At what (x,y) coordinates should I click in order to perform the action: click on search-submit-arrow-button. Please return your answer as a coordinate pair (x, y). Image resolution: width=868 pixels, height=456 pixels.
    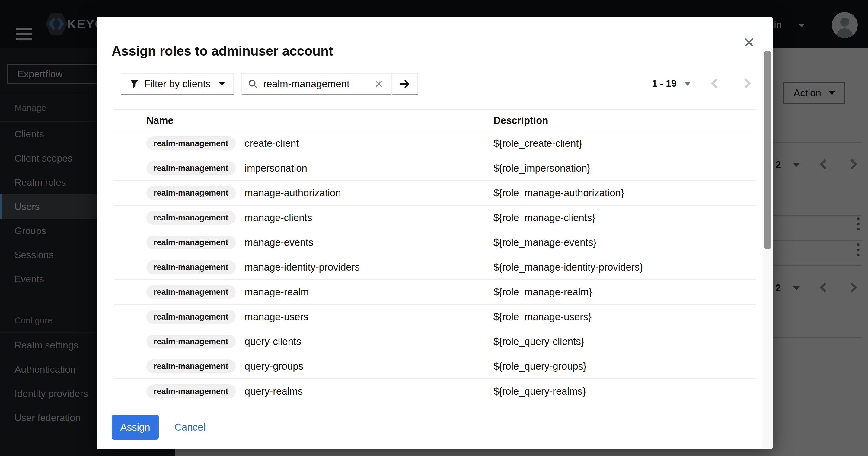
    Looking at the image, I should click on (405, 84).